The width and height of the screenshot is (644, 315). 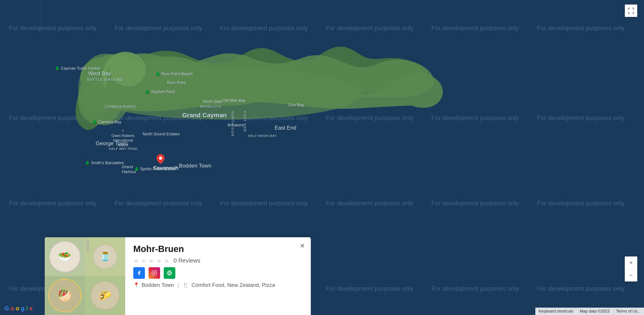 I want to click on location-info: 📍 Bodden Town | 🍴 Comfort Food, New Zeal…, so click(x=218, y=285).